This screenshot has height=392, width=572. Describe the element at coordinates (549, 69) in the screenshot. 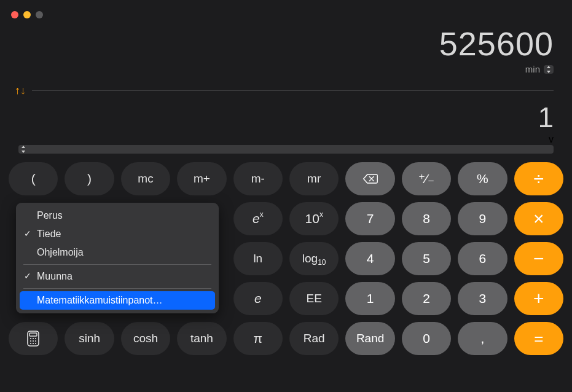

I see `primary-unit-dropdown` at that location.